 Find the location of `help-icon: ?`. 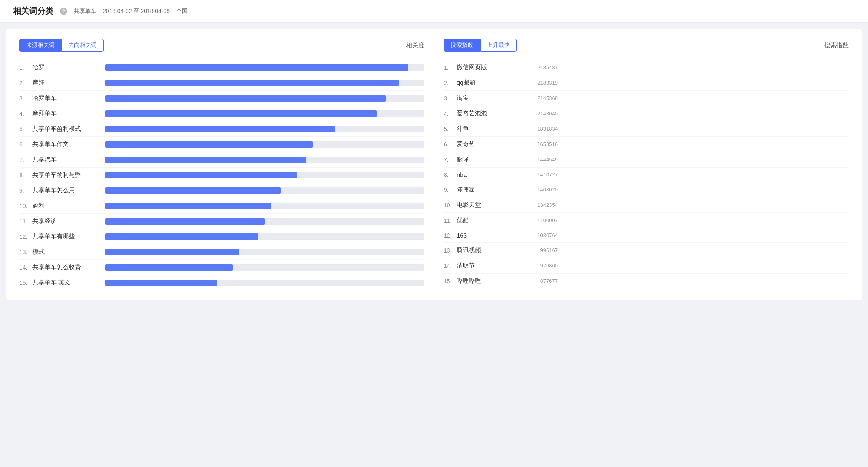

help-icon: ? is located at coordinates (64, 11).